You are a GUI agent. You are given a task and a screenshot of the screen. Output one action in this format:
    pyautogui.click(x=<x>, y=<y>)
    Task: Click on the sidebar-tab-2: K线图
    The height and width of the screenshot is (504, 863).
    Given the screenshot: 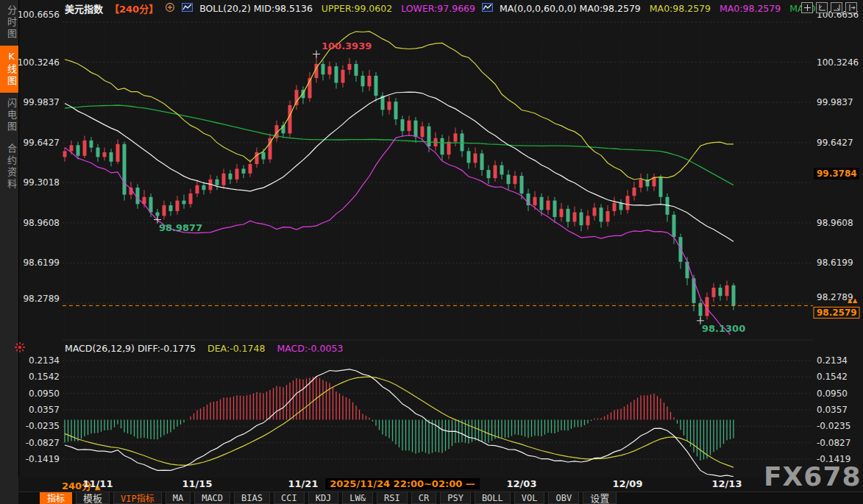 What is the action you would take?
    pyautogui.click(x=9, y=69)
    